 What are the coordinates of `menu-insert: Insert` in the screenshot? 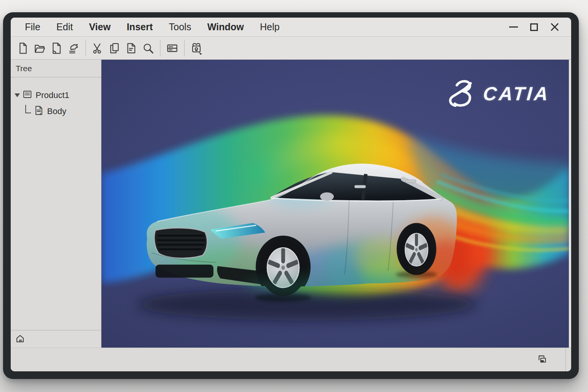 It's located at (140, 27).